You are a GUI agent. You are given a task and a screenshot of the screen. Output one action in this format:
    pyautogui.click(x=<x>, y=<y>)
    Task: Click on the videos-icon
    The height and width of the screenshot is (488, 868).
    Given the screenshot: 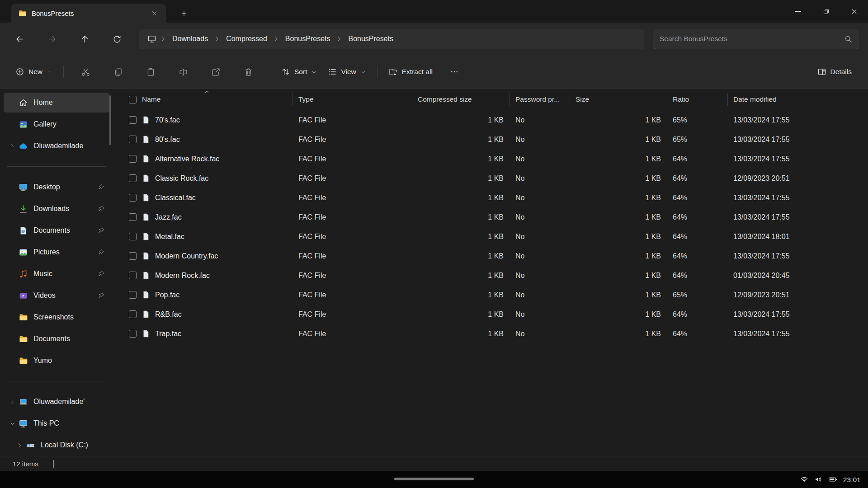 What is the action you would take?
    pyautogui.click(x=23, y=296)
    